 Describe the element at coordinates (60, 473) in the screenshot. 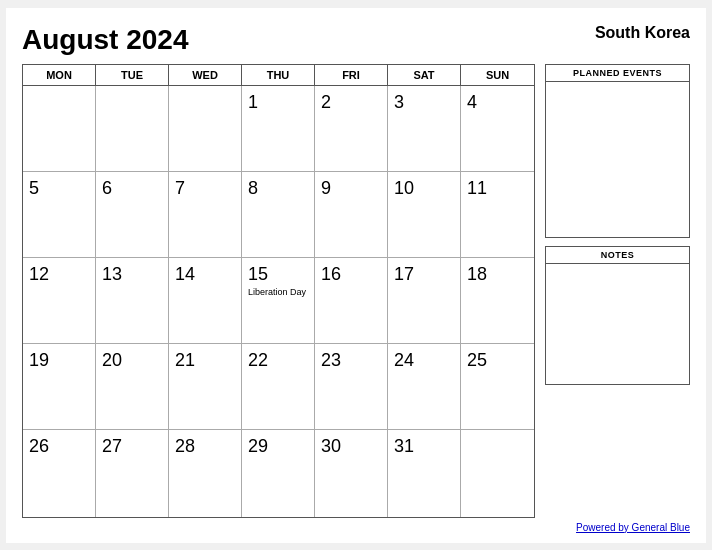

I see `calendar-cell-26: 26` at that location.